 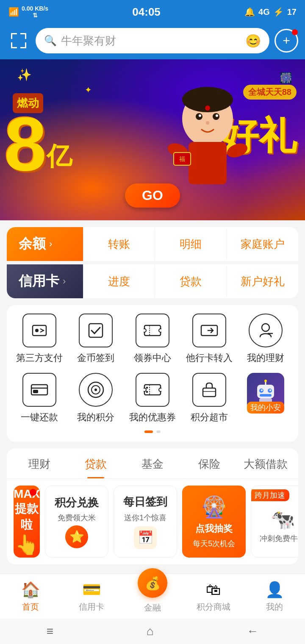 I want to click on finance-icon, so click(x=266, y=330).